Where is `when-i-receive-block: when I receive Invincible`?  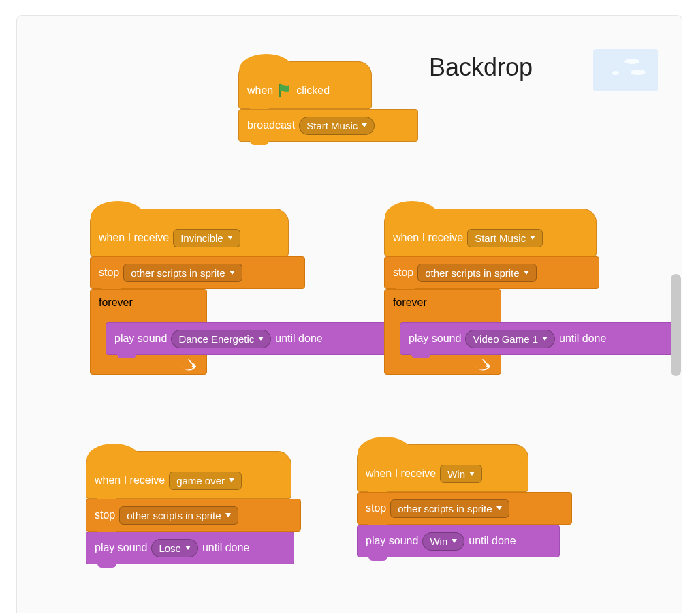 when-i-receive-block: when I receive Invincible is located at coordinates (189, 232).